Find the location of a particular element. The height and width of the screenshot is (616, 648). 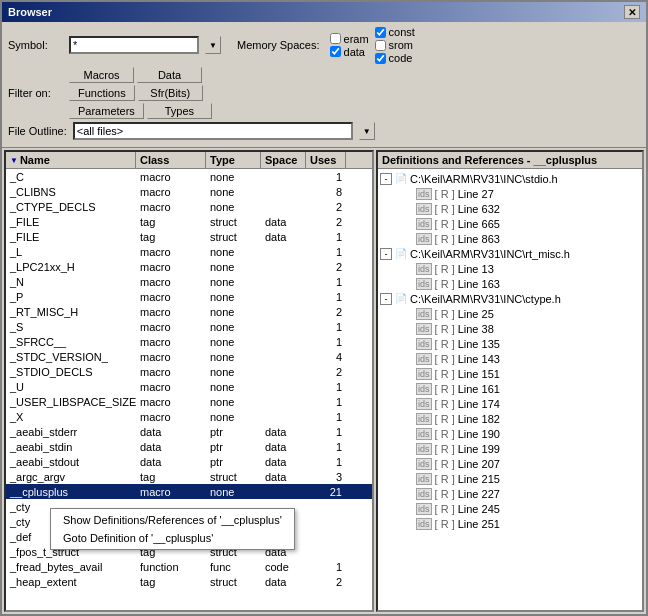

file-outline-dropdown-btn: ▼ is located at coordinates (367, 131).